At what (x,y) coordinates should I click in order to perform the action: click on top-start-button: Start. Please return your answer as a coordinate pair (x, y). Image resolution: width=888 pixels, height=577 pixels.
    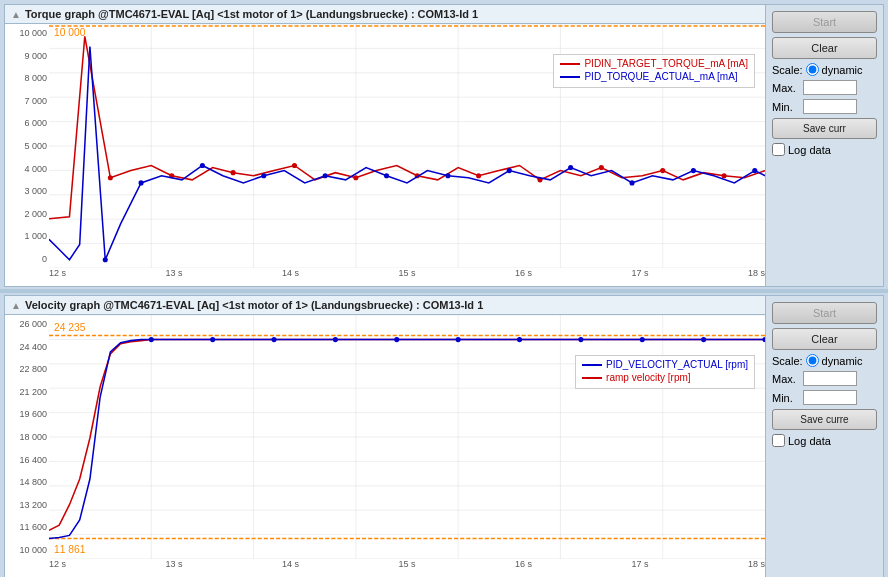
    Looking at the image, I should click on (824, 22).